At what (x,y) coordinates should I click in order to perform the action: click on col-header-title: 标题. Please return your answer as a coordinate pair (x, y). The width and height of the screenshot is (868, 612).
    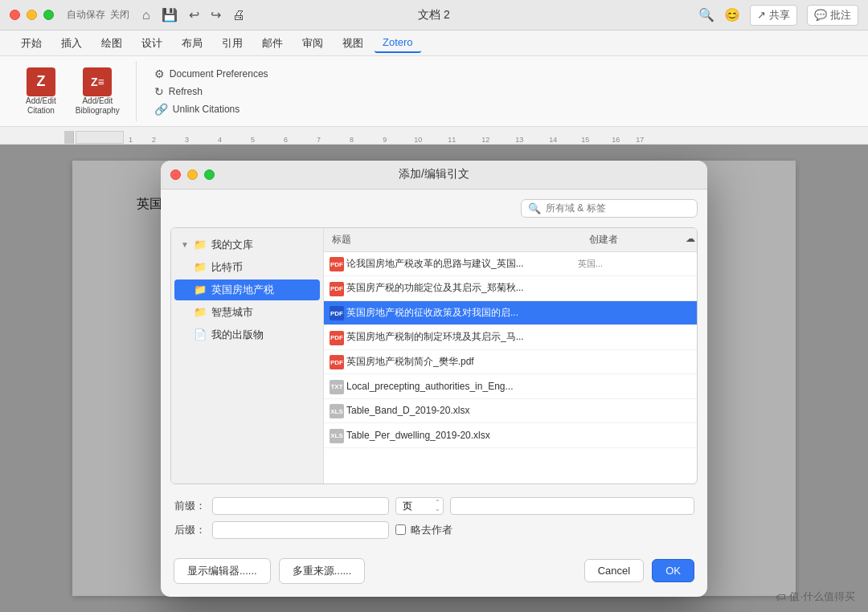
    Looking at the image, I should click on (452, 239).